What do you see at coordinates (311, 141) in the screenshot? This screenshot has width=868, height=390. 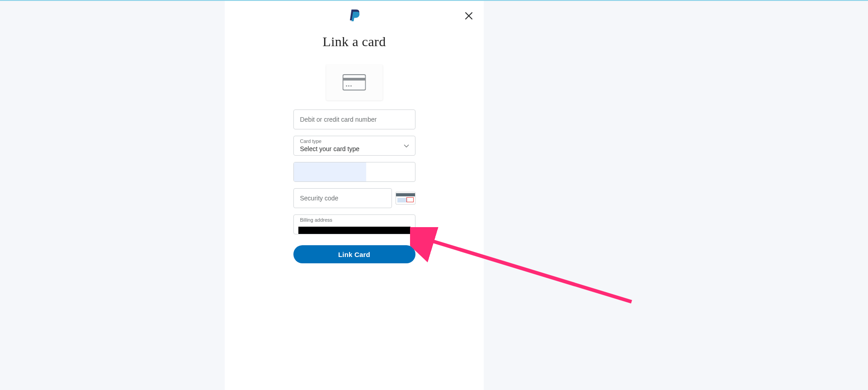 I see `card-type-label: Card type` at bounding box center [311, 141].